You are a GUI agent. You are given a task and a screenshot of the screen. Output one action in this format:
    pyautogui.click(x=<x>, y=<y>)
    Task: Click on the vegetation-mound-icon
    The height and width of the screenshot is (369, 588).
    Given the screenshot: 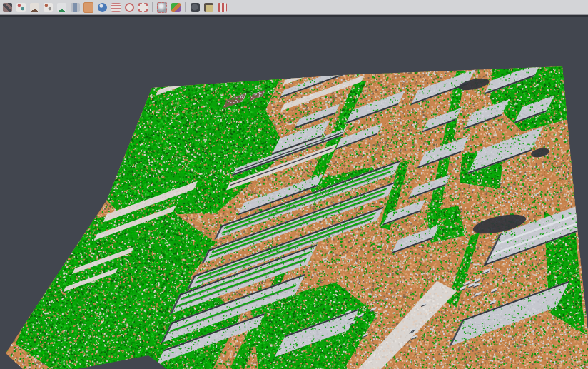 What is the action you would take?
    pyautogui.click(x=61, y=7)
    